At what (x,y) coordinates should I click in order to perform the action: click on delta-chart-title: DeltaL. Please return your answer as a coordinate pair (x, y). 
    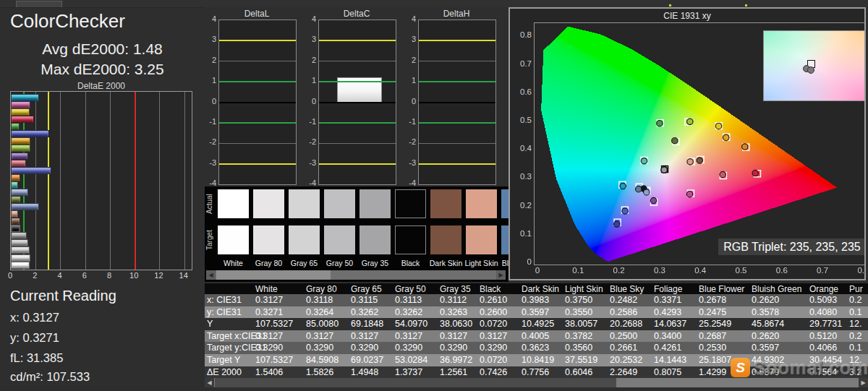
    Looking at the image, I should click on (257, 14).